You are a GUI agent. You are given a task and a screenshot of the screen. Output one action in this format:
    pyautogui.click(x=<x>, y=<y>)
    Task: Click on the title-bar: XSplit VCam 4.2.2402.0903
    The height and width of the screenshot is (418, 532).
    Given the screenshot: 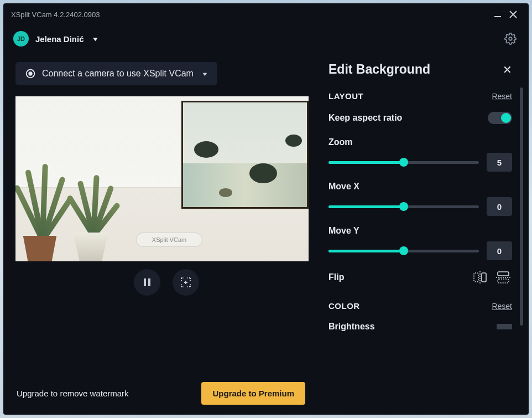 What is the action you would take?
    pyautogui.click(x=266, y=14)
    